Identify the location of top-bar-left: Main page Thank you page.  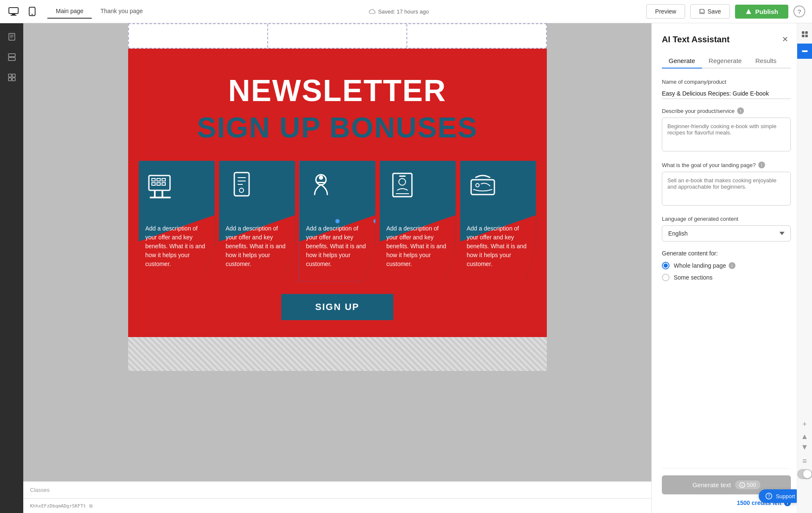
(79, 11).